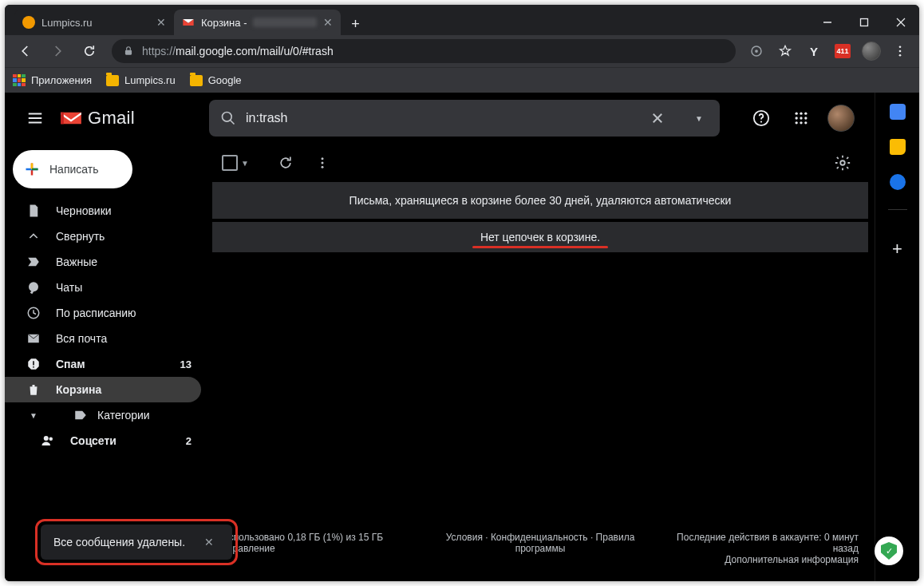  I want to click on gmail-logo: Gmail, so click(97, 118).